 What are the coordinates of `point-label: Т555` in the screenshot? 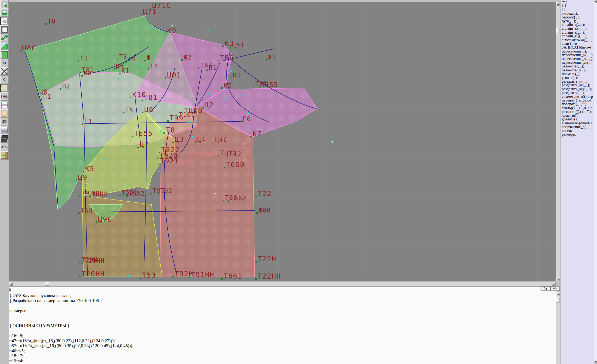 It's located at (143, 133).